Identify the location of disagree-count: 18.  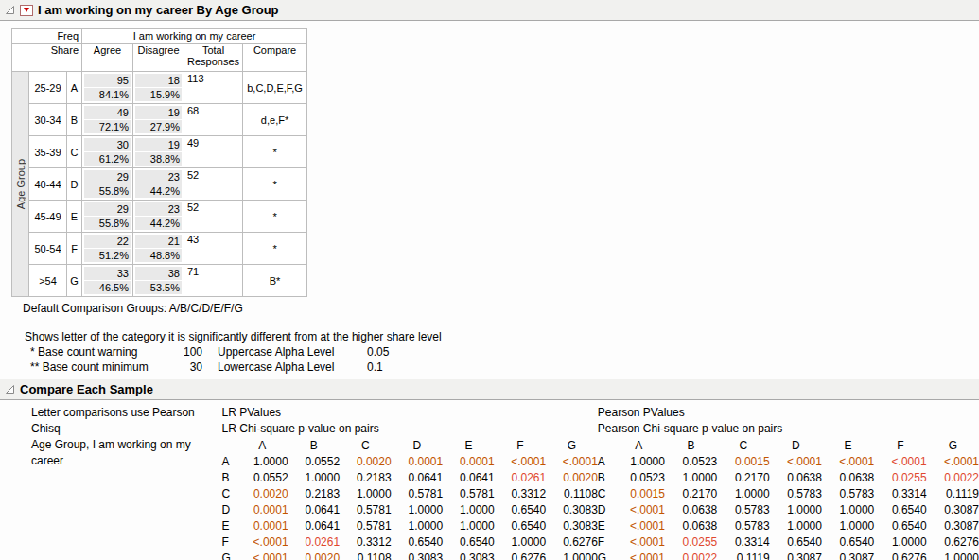
(159, 80).